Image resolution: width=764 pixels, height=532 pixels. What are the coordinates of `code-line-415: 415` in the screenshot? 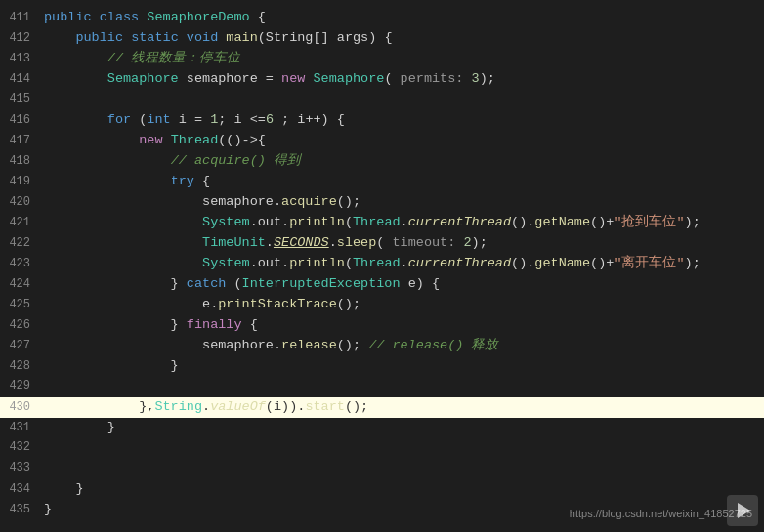 It's located at (382, 100).